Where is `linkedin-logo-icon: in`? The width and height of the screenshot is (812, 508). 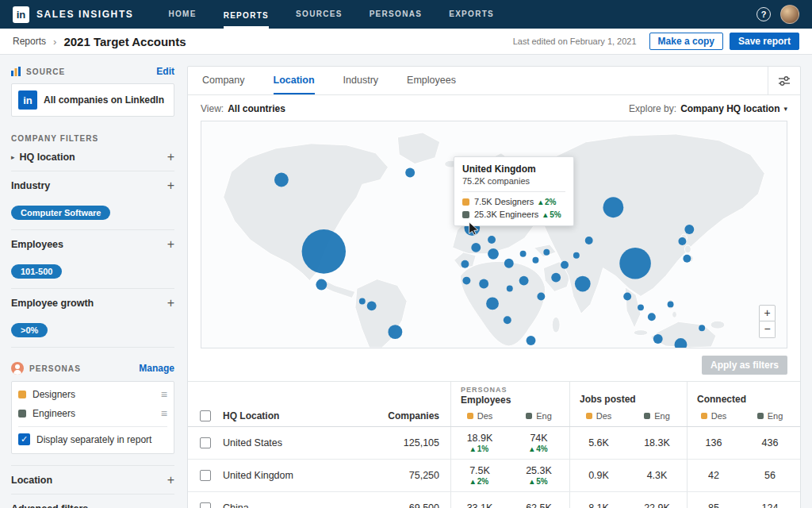
linkedin-logo-icon: in is located at coordinates (21, 14).